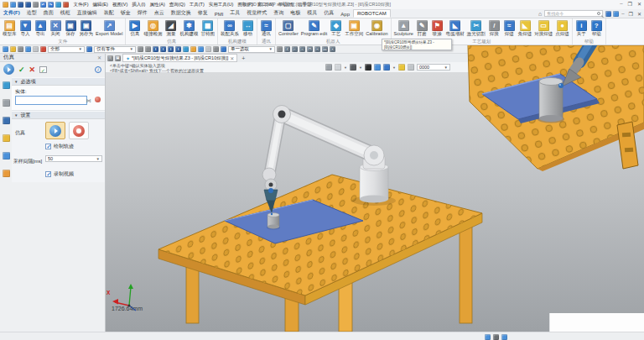 This screenshot has height=340, width=644. I want to click on ribbon-button: ◉Calibration, so click(377, 29).